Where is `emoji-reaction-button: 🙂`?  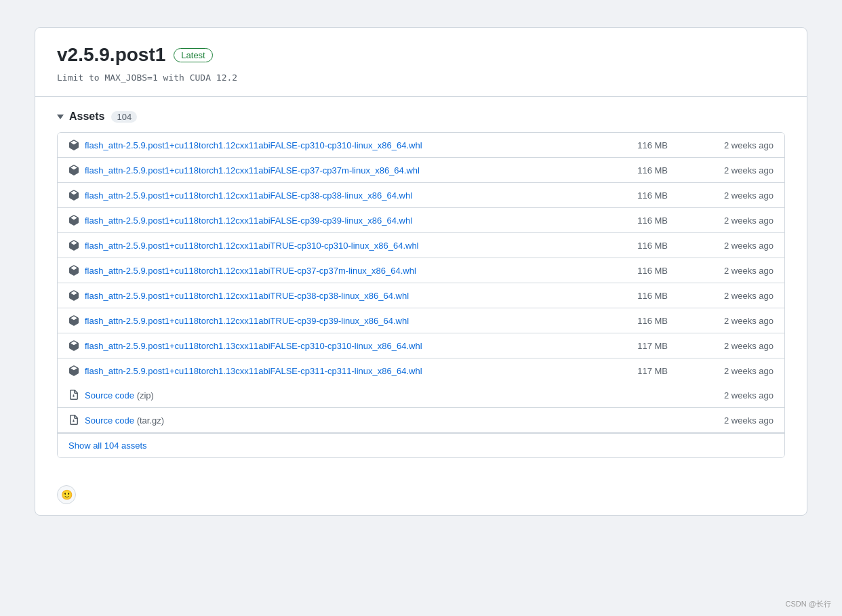 emoji-reaction-button: 🙂 is located at coordinates (66, 495).